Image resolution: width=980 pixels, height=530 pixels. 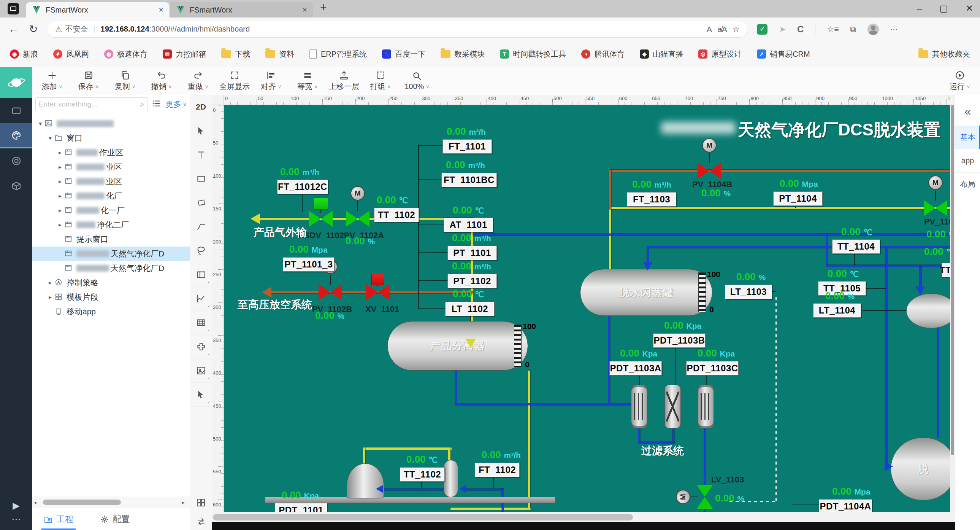 I want to click on bookmark-pin: ◎原型设计, so click(x=720, y=54).